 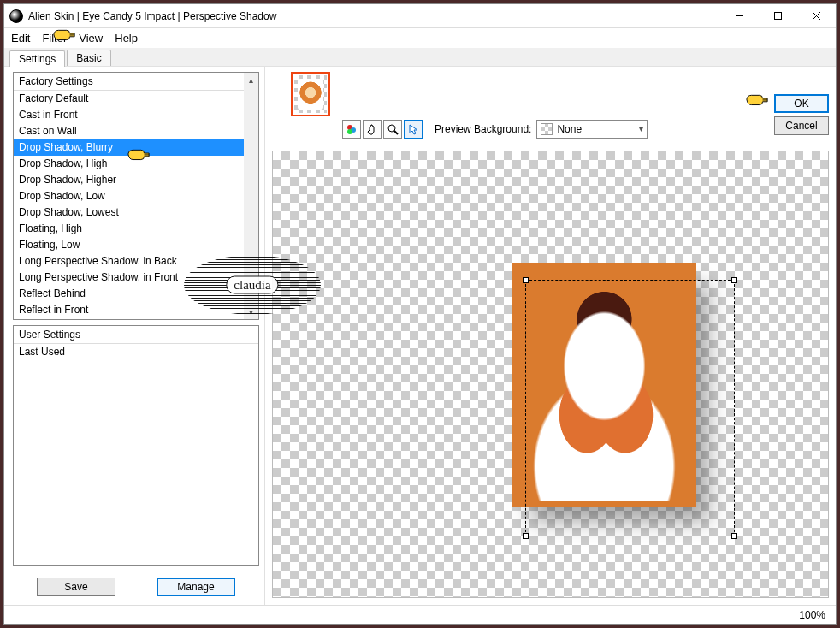 I want to click on factory-item: Drop Shadow, Lowest, so click(x=136, y=212).